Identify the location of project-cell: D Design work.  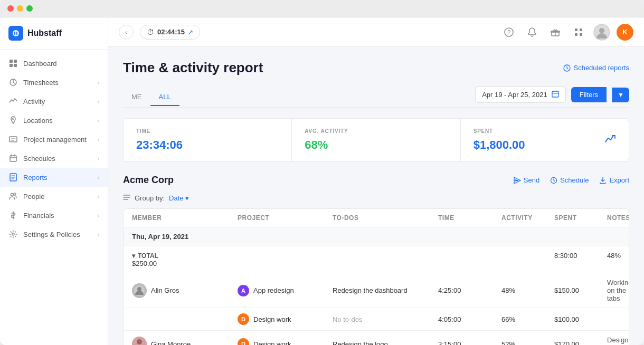
(285, 319).